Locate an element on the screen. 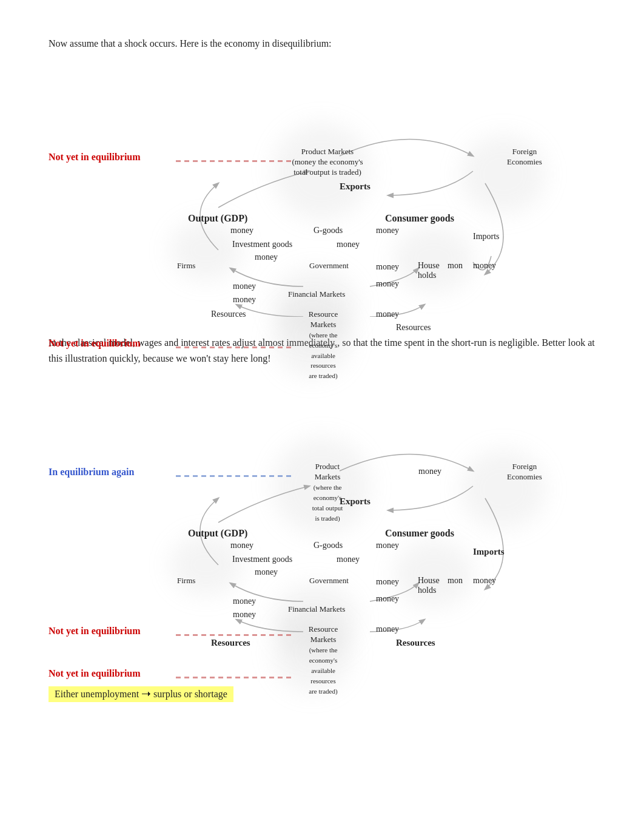 The image size is (644, 835). d2-money-3: money is located at coordinates (348, 559).